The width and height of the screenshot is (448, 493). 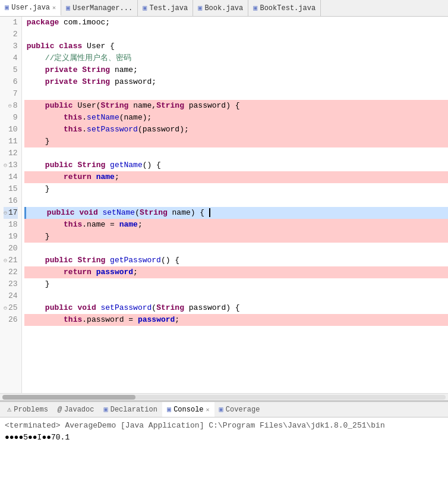 I want to click on console-output-line: ●●●●5●●I●●70.1, so click(x=224, y=438).